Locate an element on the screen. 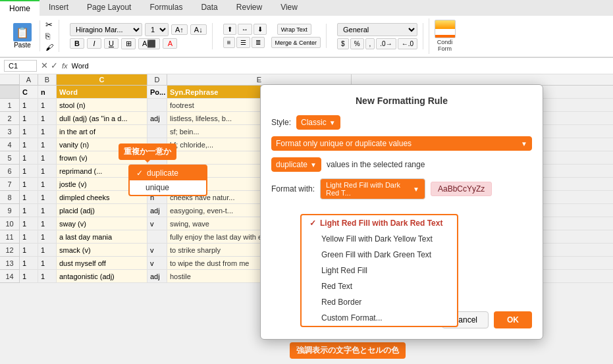 The width and height of the screenshot is (613, 364). format-check-icon: ✓ is located at coordinates (313, 223).